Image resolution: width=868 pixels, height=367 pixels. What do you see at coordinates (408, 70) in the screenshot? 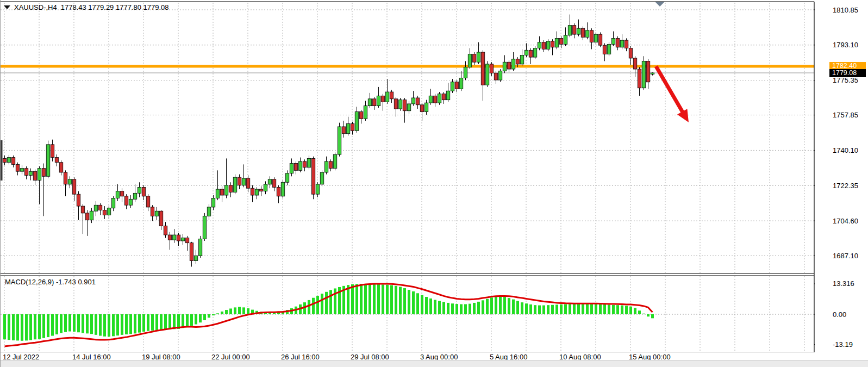
I see `price-lines` at bounding box center [408, 70].